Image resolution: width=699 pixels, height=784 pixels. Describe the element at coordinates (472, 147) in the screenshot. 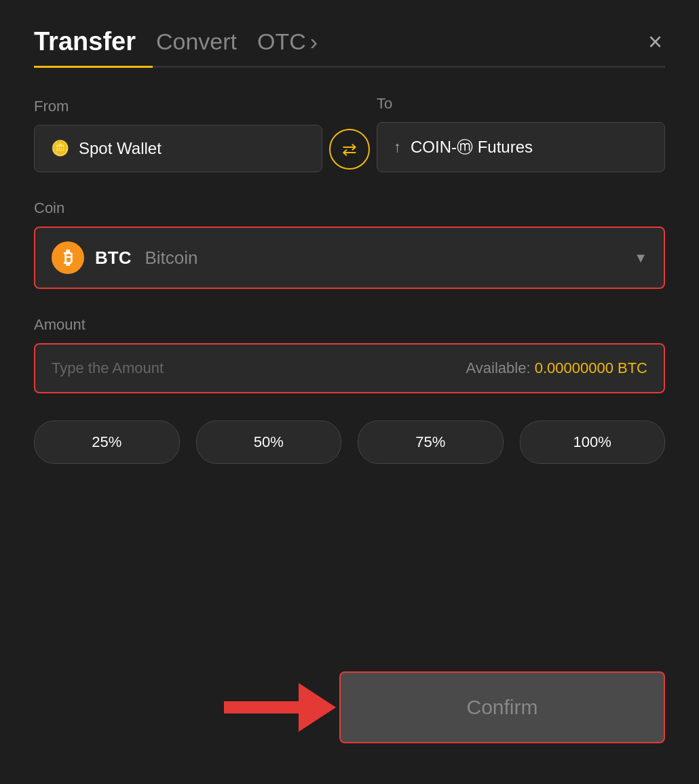

I see `to-wallet-name: COIN-ⓜ Futures` at that location.